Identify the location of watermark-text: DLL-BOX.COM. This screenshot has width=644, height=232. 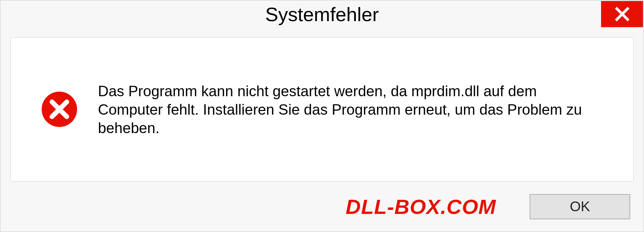
(421, 207).